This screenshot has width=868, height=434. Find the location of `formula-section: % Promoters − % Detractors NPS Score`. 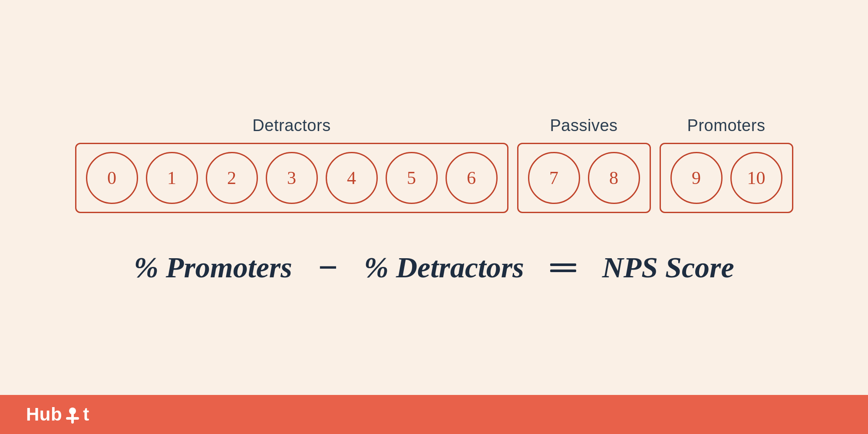

formula-section: % Promoters − % Detractors NPS Score is located at coordinates (434, 267).